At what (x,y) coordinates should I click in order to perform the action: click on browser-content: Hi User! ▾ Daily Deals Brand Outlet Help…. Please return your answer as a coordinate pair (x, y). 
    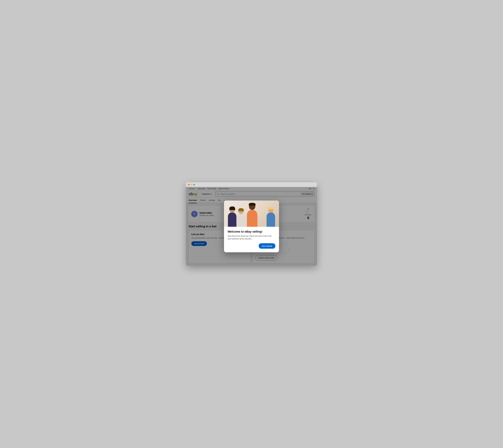
    Looking at the image, I should click on (252, 226).